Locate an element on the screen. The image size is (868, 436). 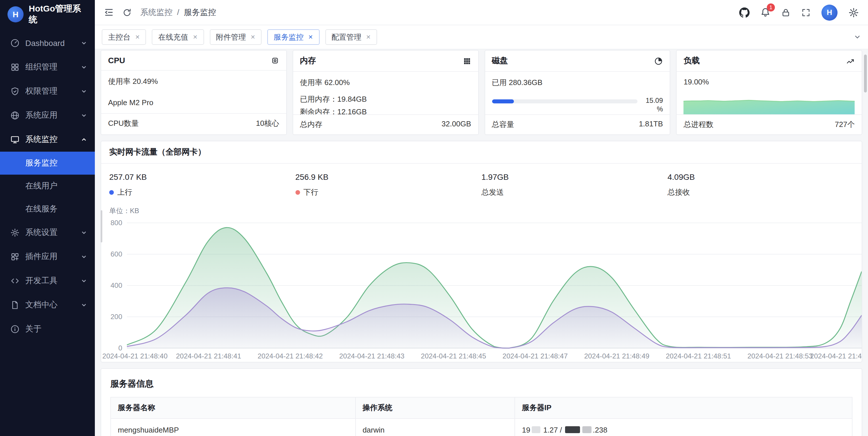
load-footer-value: 727个 is located at coordinates (845, 125).